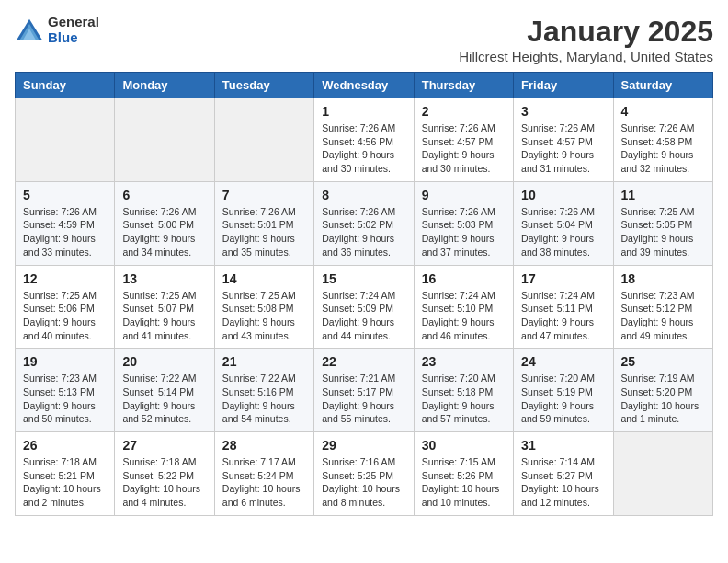 The width and height of the screenshot is (728, 563). I want to click on day-info: Sunrise: 7:16 AMSunset: 5:25 PMDaylight:…, so click(364, 482).